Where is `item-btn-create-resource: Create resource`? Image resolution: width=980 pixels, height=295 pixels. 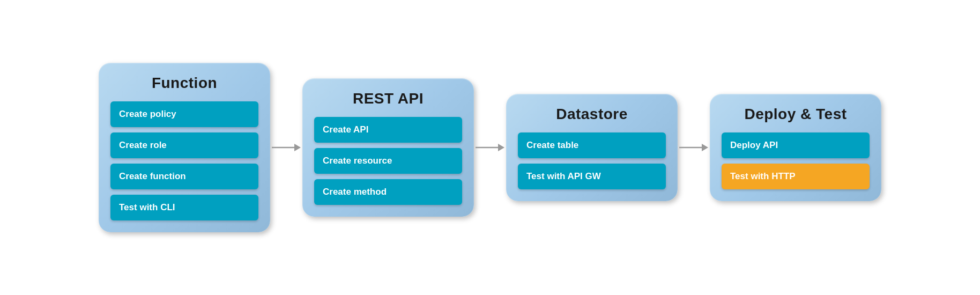 item-btn-create-resource: Create resource is located at coordinates (388, 161).